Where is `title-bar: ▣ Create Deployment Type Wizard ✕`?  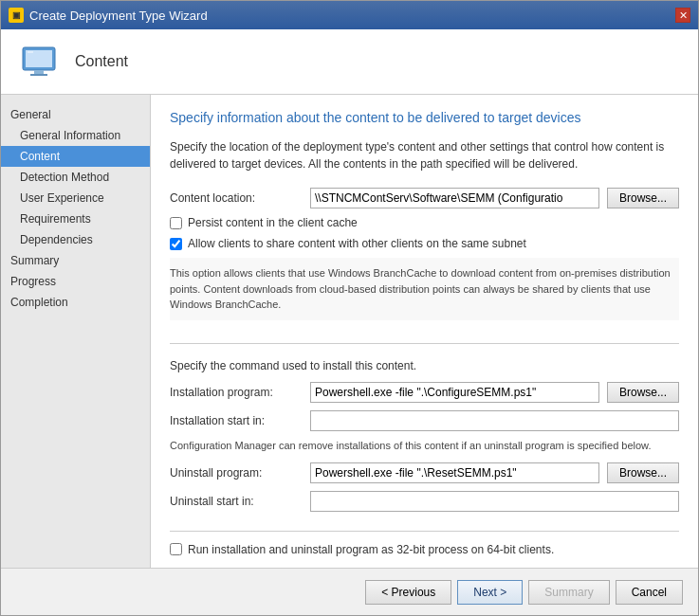
title-bar: ▣ Create Deployment Type Wizard ✕ is located at coordinates (349, 15).